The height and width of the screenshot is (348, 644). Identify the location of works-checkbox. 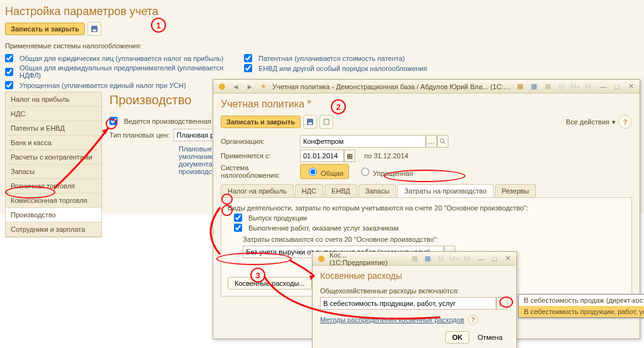
(238, 227).